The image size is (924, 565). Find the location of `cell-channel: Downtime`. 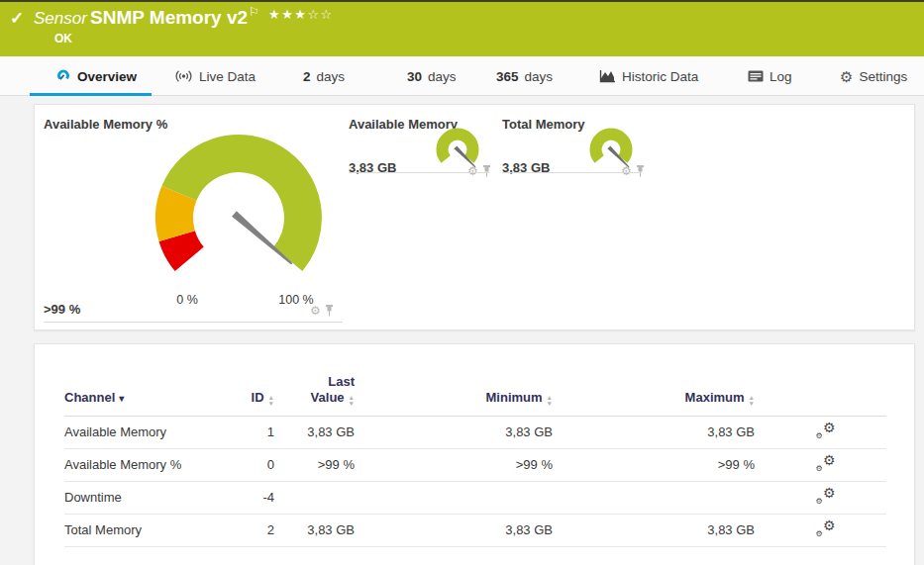

cell-channel: Downtime is located at coordinates (134, 497).